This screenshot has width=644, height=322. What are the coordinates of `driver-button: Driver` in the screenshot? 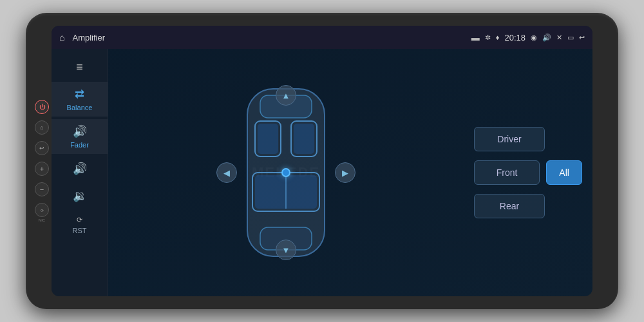 It's located at (509, 139).